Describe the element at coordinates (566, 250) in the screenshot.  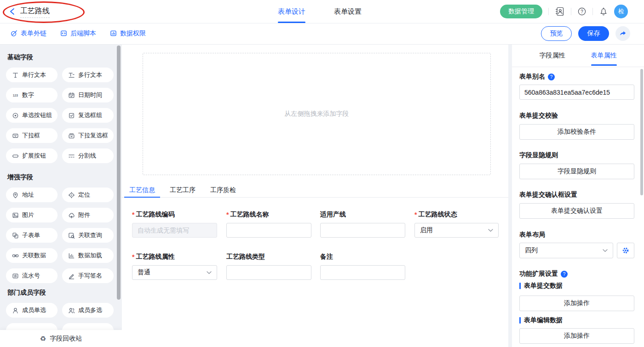
I see `layout-select: 四列` at that location.